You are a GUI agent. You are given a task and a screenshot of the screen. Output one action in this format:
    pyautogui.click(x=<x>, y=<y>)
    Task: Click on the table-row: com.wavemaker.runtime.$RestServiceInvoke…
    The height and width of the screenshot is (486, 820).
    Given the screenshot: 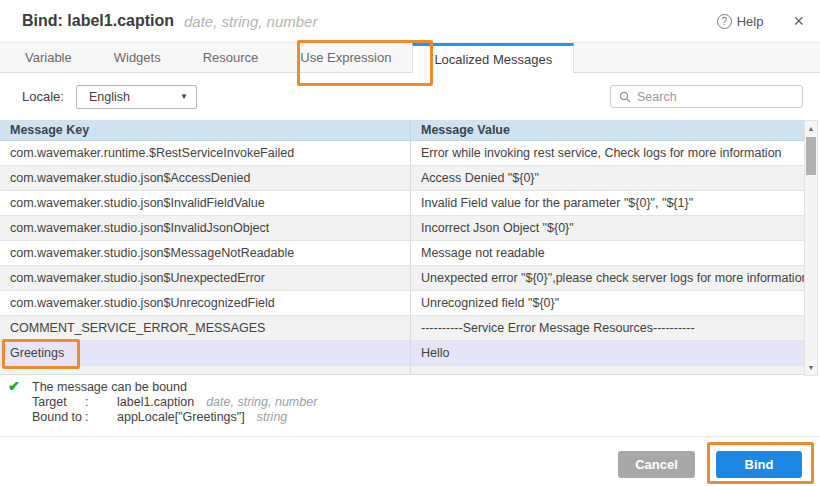 What is the action you would take?
    pyautogui.click(x=402, y=154)
    